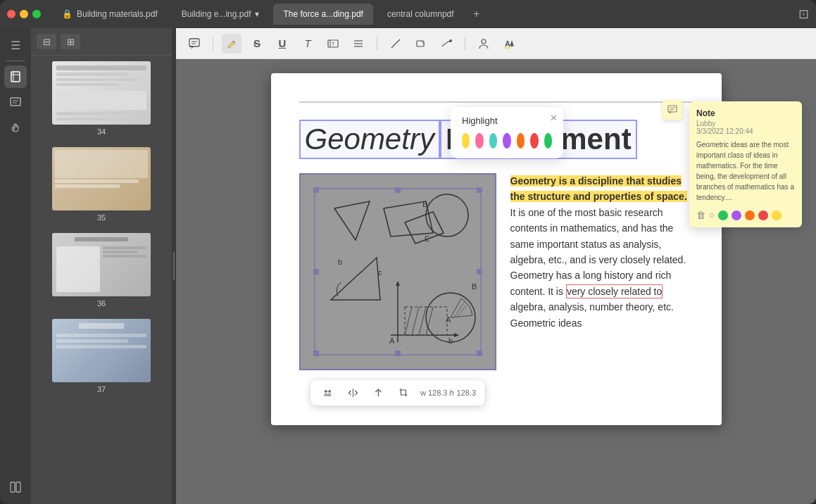  I want to click on toolbar: S U T T, so click(496, 44).